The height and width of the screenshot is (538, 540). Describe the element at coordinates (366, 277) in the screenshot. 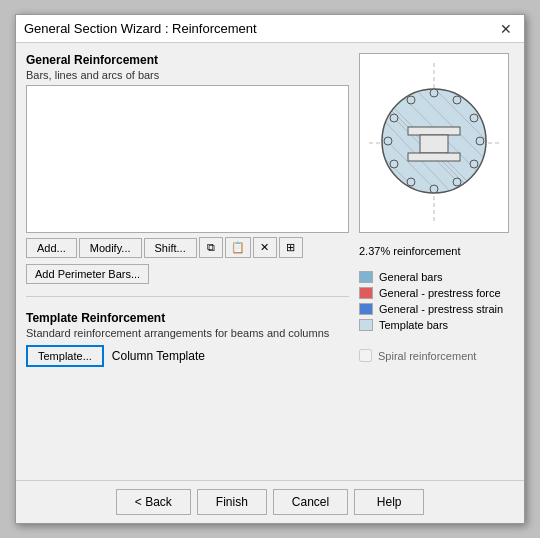

I see `legend-color-general` at that location.